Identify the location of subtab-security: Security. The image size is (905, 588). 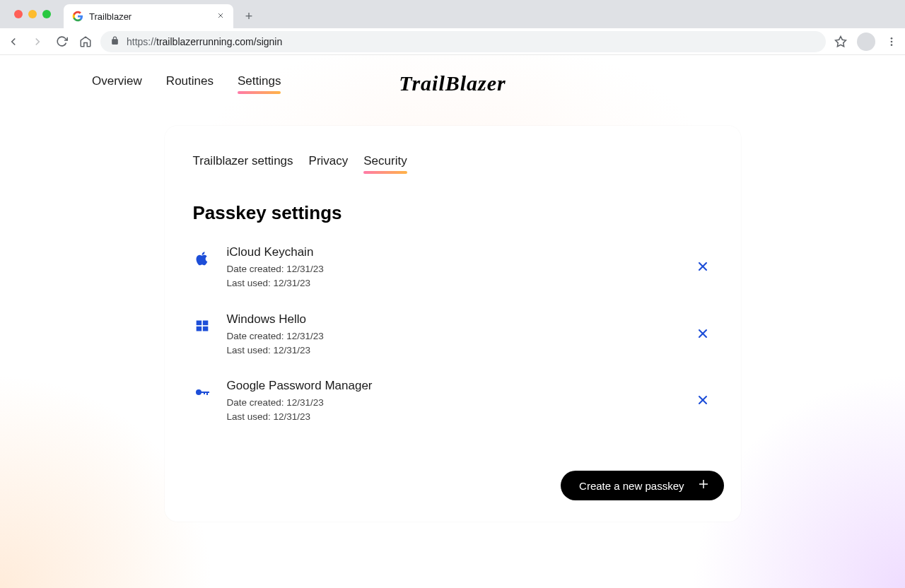
(385, 163).